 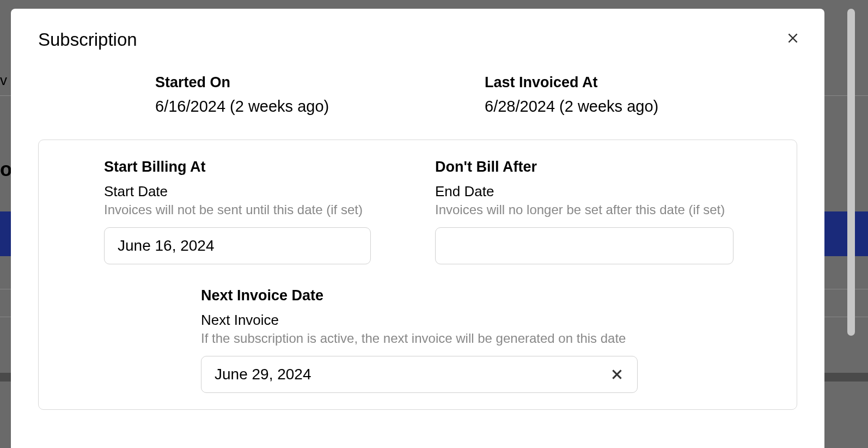 I want to click on background-fragment: o, so click(x=6, y=169).